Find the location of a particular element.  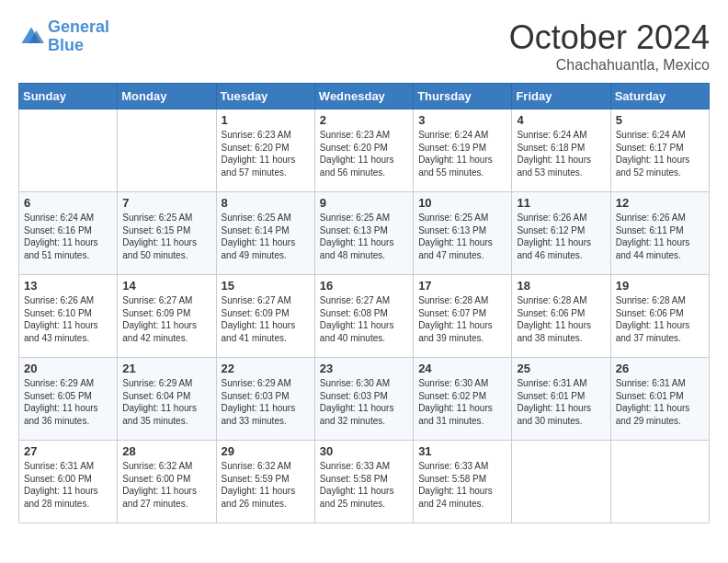

calendar-cell: 29Sunrise: 6:32 AM Sunset: 5:59 PM Dayli… is located at coordinates (265, 482).